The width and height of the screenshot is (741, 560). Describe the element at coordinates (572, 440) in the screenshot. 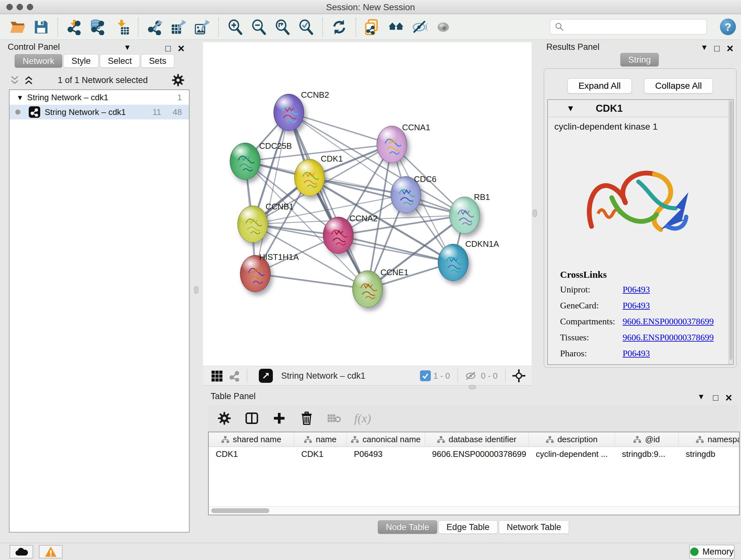

I see `column-header-description: description` at that location.